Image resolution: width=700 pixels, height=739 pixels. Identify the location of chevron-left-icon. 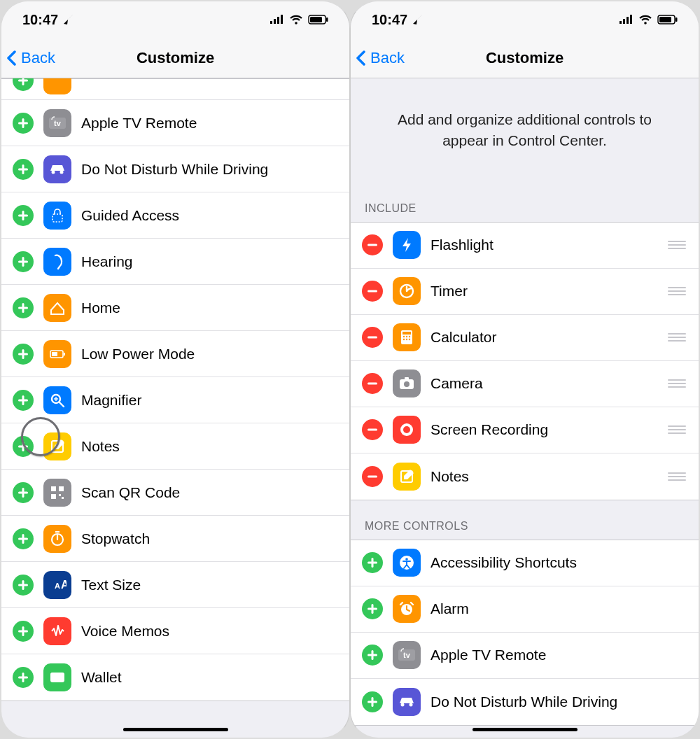
(13, 58).